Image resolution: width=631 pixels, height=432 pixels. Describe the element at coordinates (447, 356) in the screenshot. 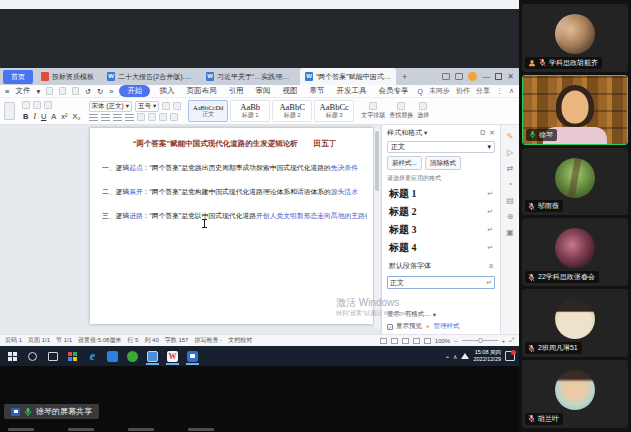

I see `device-icon: ⌁` at that location.